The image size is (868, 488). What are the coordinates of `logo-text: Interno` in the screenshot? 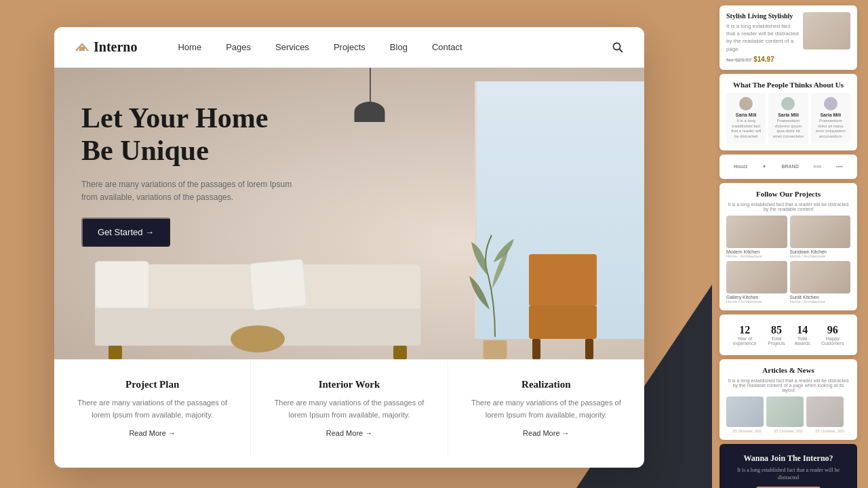 It's located at (115, 47).